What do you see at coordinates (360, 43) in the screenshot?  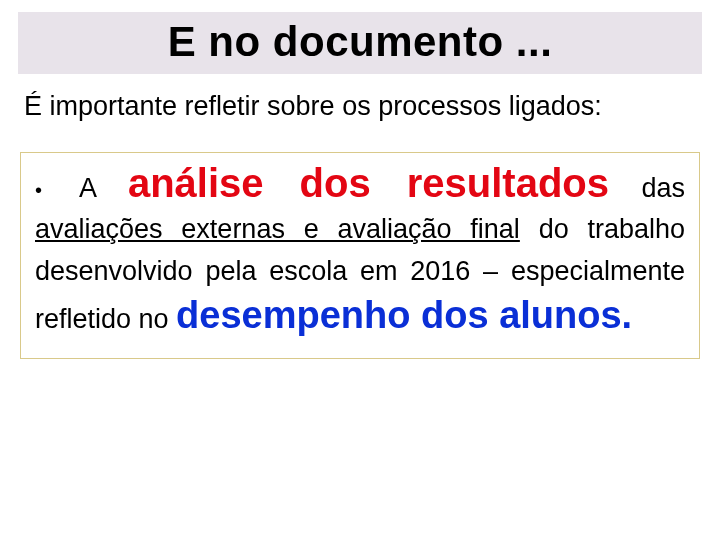 I see `title-bar: E no documento ...` at bounding box center [360, 43].